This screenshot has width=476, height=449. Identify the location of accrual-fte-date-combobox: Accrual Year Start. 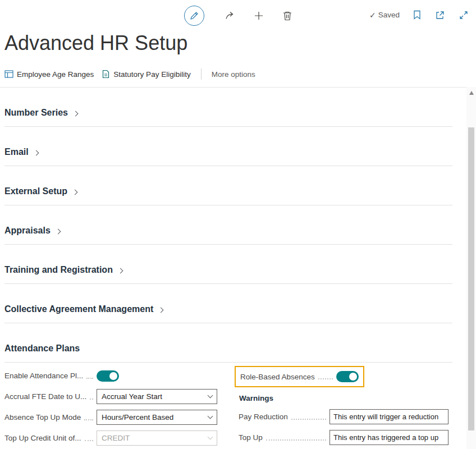
(157, 396).